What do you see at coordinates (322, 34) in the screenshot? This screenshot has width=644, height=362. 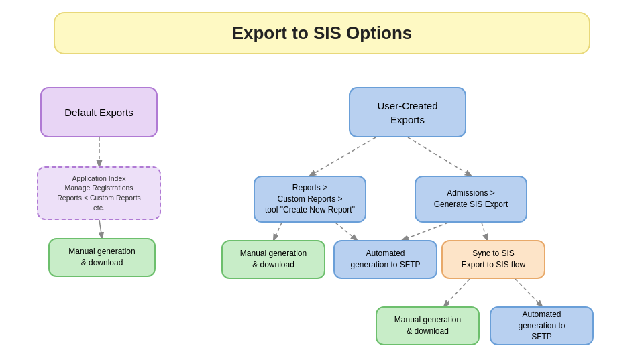 I see `title-box: Export to SIS Options` at bounding box center [322, 34].